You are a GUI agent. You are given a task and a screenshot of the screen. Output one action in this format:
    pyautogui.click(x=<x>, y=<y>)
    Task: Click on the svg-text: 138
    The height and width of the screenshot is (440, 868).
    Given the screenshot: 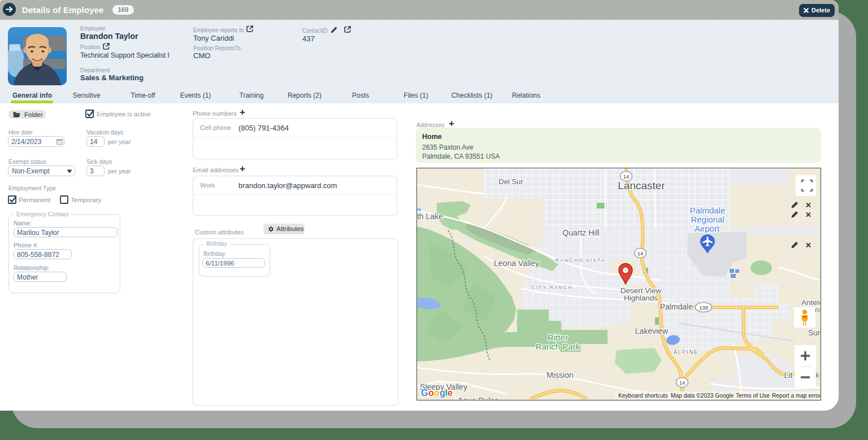 What is the action you would take?
    pyautogui.click(x=704, y=307)
    